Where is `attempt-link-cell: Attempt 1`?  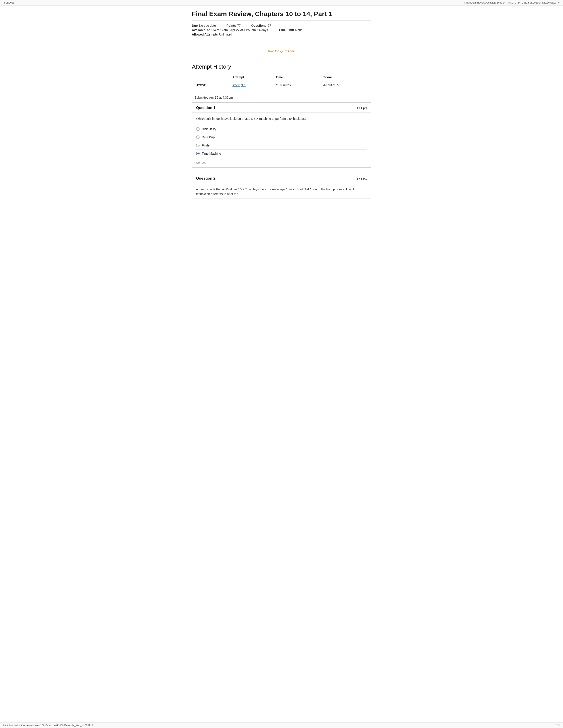 attempt-link-cell: Attempt 1 is located at coordinates (251, 85).